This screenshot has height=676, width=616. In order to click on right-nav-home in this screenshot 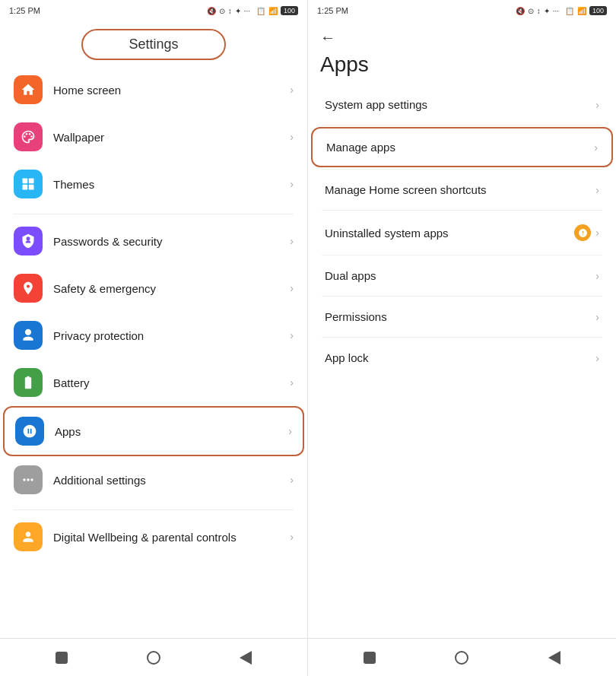, I will do `click(462, 658)`.